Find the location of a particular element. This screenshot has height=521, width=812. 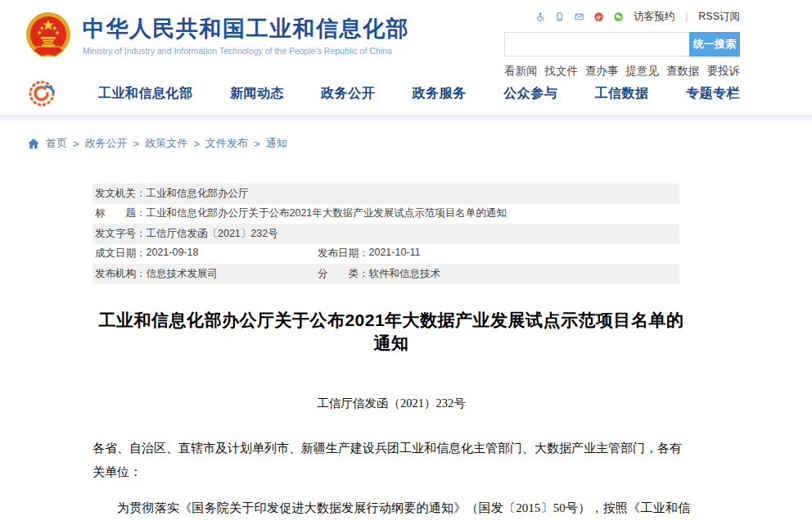

breadcrumb: 首页 > 政务公开 > 政策文件 > 文件发布 > 通知 is located at coordinates (419, 143).